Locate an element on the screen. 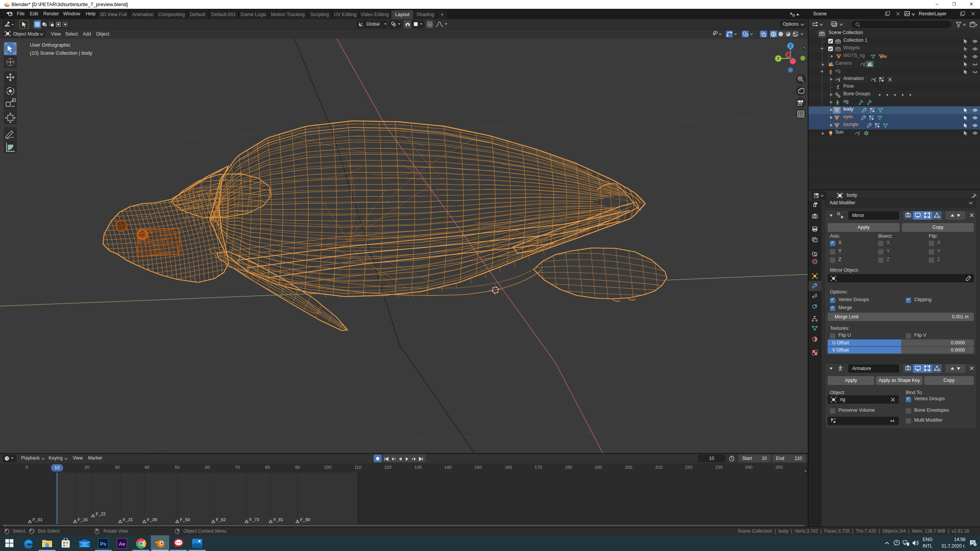  svg-text: X is located at coordinates (789, 55).